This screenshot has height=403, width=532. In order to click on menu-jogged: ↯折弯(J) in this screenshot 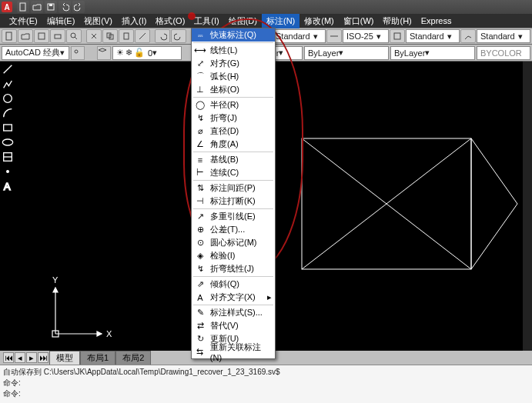, I will do `click(233, 118)`.